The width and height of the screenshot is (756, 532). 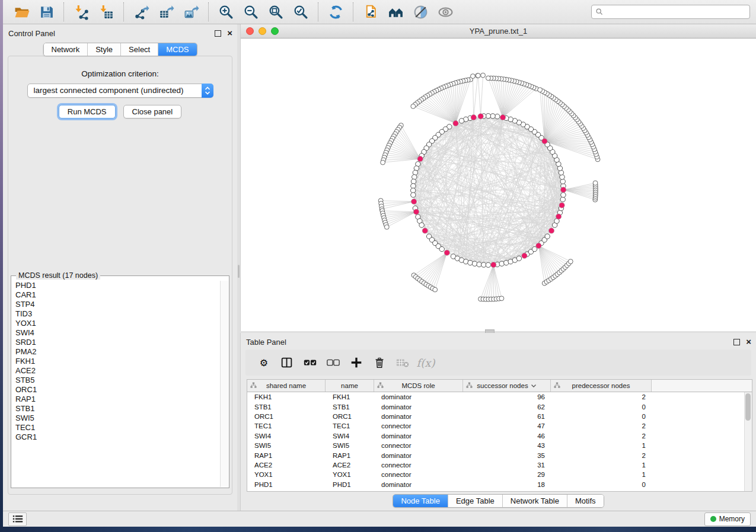 I want to click on import-network-icon, so click(x=81, y=12).